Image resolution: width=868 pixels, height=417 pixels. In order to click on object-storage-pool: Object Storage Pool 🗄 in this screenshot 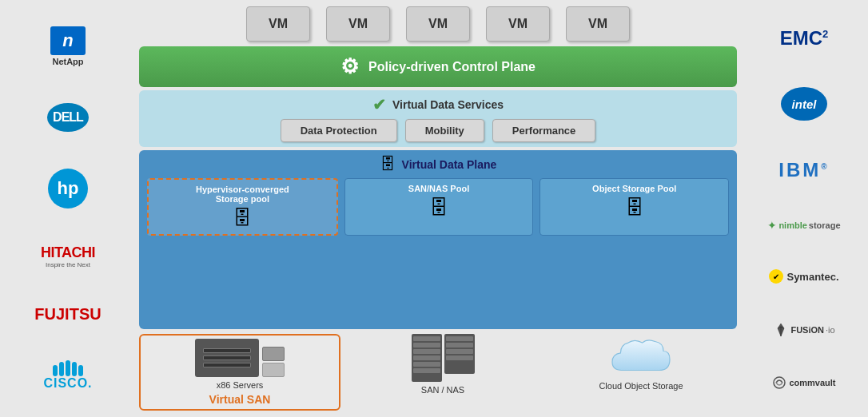, I will do `click(635, 207)`.